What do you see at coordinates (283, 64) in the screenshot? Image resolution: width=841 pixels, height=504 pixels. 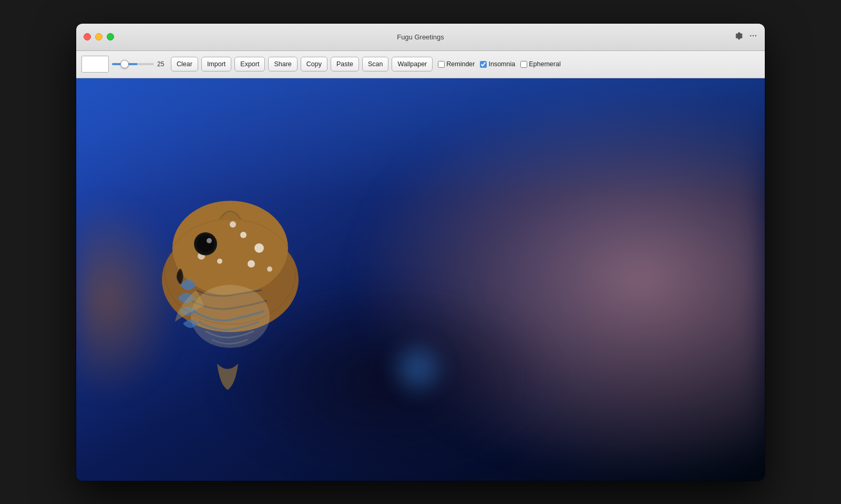 I see `share-button: Share` at bounding box center [283, 64].